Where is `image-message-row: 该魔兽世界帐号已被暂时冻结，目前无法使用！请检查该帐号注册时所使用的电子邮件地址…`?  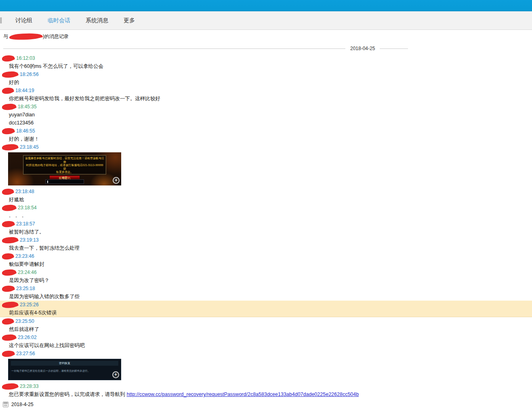 image-message-row: 该魔兽世界帐号已被暂时冻结，目前无法使用！请检查该帐号注册时所使用的电子邮件地址… is located at coordinates (266, 169).